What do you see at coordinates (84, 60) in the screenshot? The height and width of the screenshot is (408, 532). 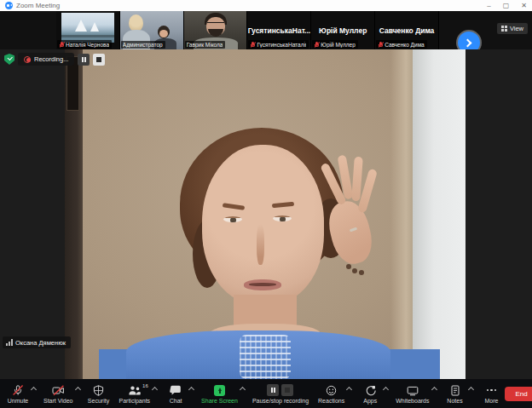 I see `pause-recording-button` at bounding box center [84, 60].